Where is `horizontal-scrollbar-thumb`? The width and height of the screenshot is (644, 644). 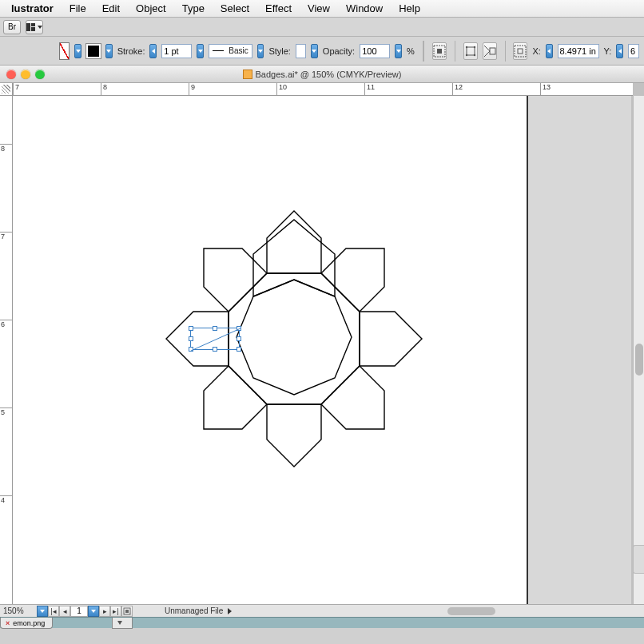
horizontal-scrollbar-thumb is located at coordinates (471, 611).